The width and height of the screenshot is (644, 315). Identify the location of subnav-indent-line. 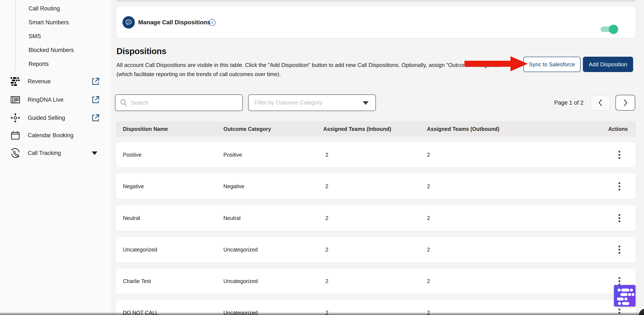
(15, 36).